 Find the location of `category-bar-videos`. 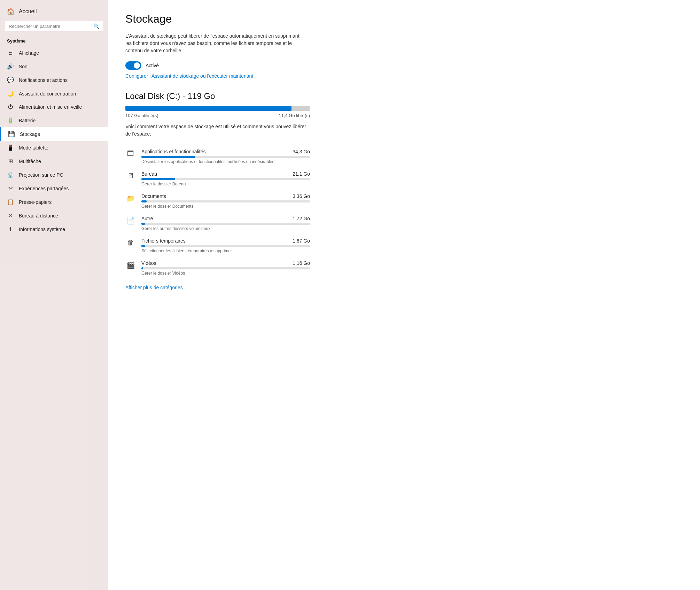

category-bar-videos is located at coordinates (226, 268).